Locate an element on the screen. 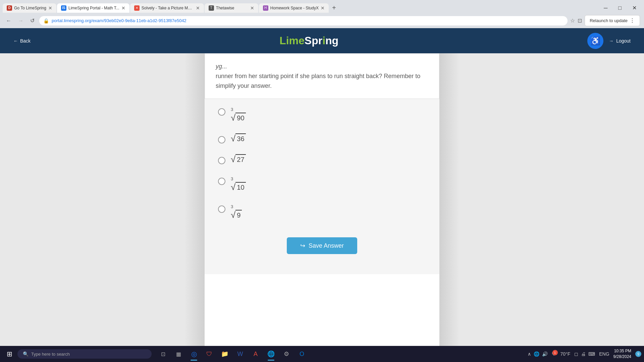 Image resolution: width=644 pixels, height=362 pixels. logout-label: Logout is located at coordinates (623, 41).